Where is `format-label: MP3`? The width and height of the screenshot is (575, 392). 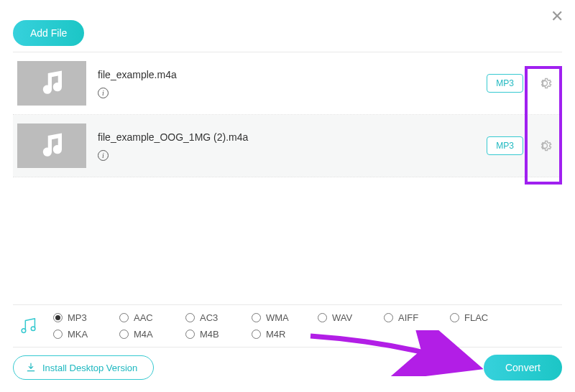
format-label: MP3 is located at coordinates (78, 317).